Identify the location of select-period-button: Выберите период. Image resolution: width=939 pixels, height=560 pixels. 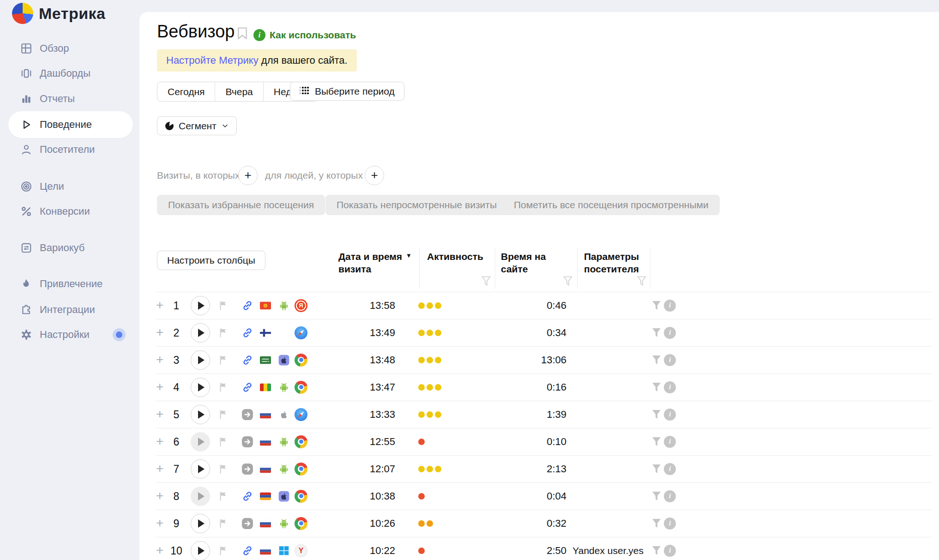
(347, 91).